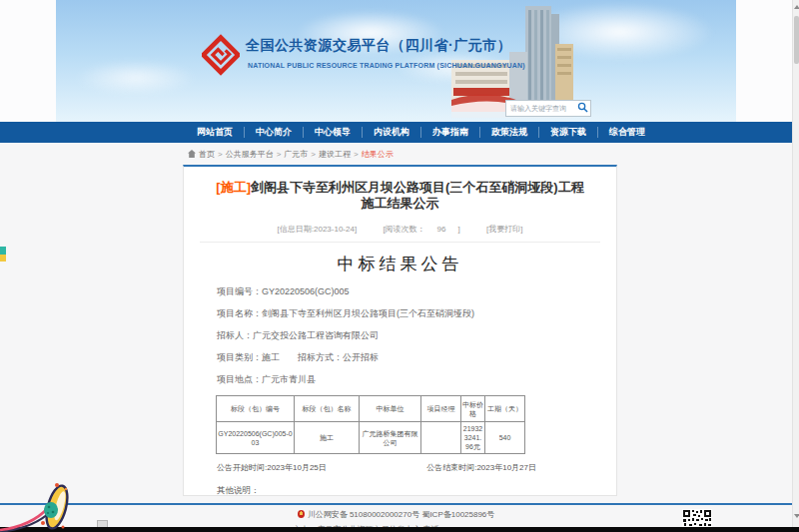 Image resolution: width=799 pixels, height=532 pixels. Describe the element at coordinates (274, 132) in the screenshot. I see `nav-item-center-intro: 中心简介` at that location.